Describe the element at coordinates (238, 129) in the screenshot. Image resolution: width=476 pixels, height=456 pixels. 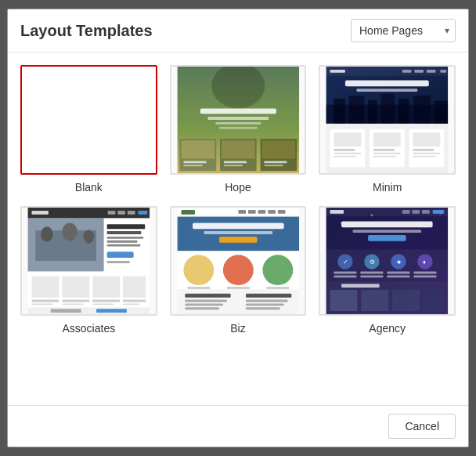
I see `template-item-hope: Hope` at that location.